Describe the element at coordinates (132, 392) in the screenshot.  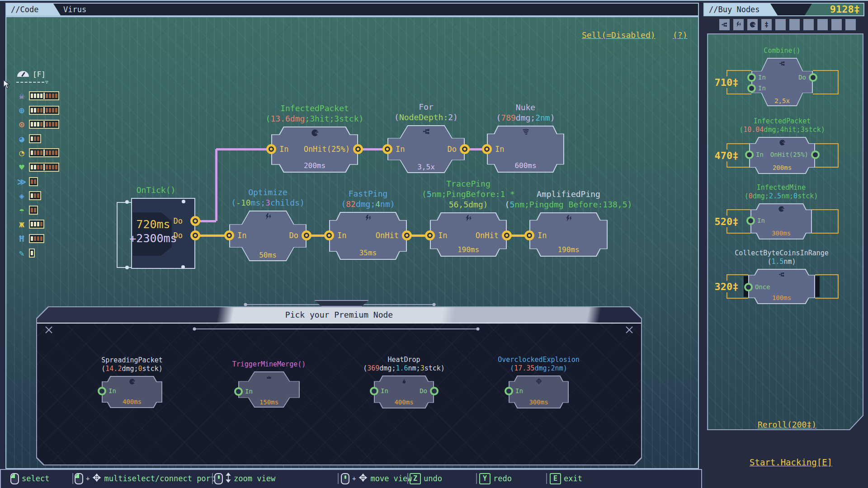
I see `node-spreadingpacket: In400ms` at that location.